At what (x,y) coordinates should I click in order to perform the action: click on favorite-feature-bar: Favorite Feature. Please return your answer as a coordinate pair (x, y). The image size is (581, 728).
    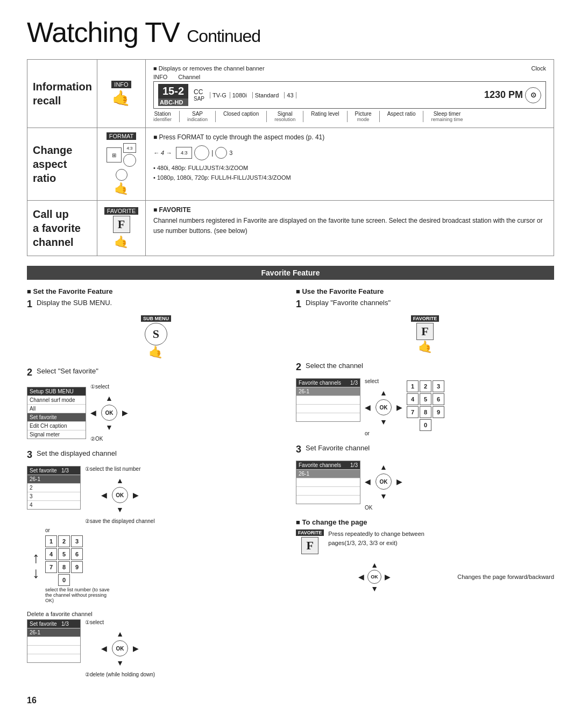
    Looking at the image, I should click on (290, 273).